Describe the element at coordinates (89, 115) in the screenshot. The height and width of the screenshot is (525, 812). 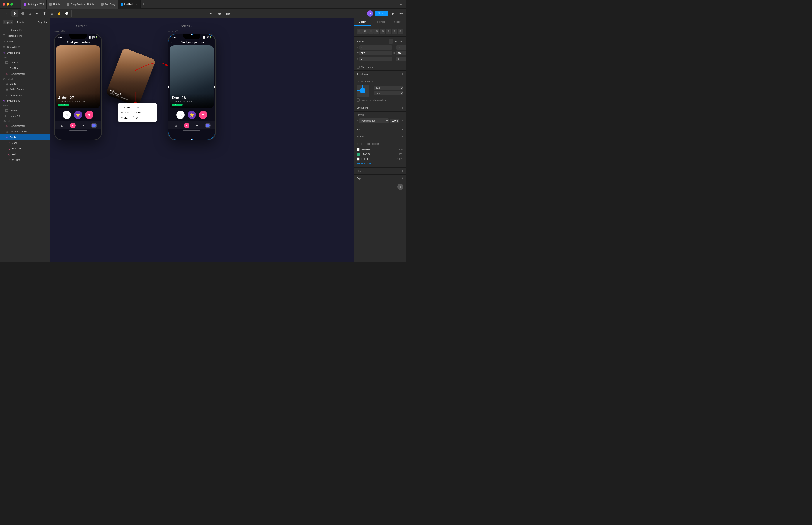
I see `like-button: ♥` at that location.